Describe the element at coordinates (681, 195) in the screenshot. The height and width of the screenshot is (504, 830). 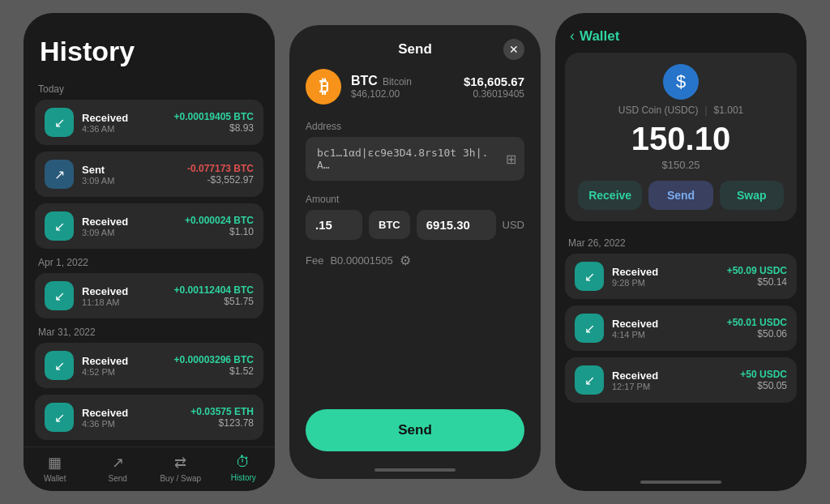
I see `action-buttons: Receive Send Swap` at that location.